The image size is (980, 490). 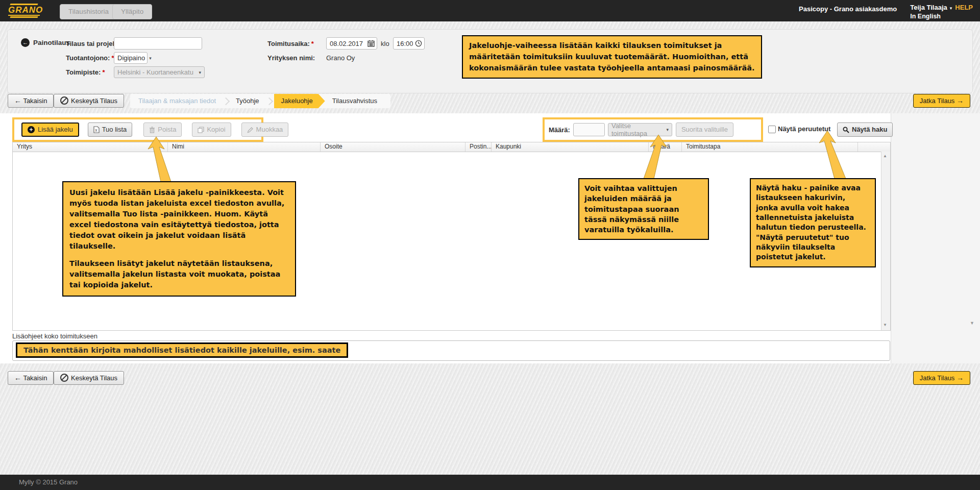 What do you see at coordinates (589, 130) in the screenshot?
I see `amount-input` at bounding box center [589, 130].